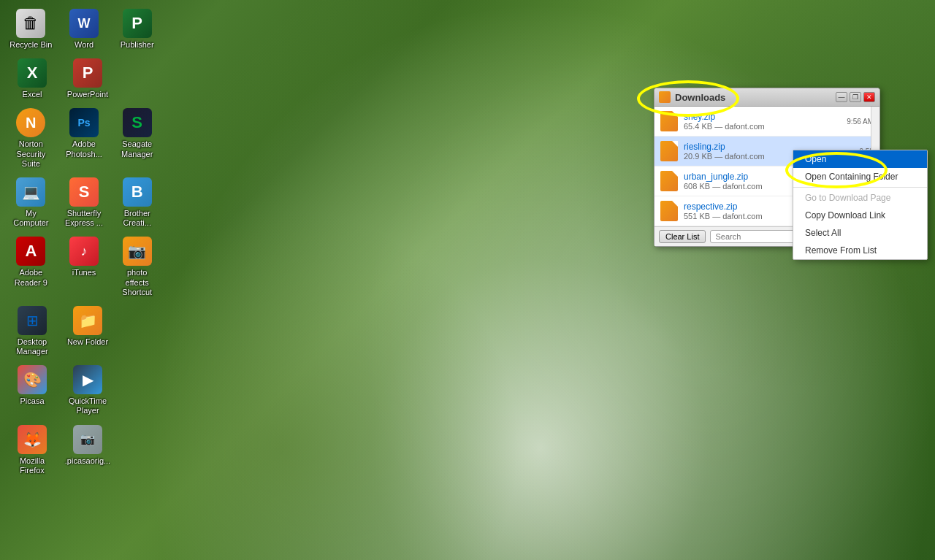 This screenshot has height=560, width=935. What do you see at coordinates (763, 121) in the screenshot?
I see `dl-info-sney: sney.zip 65.4 KB — dafont.com` at bounding box center [763, 121].